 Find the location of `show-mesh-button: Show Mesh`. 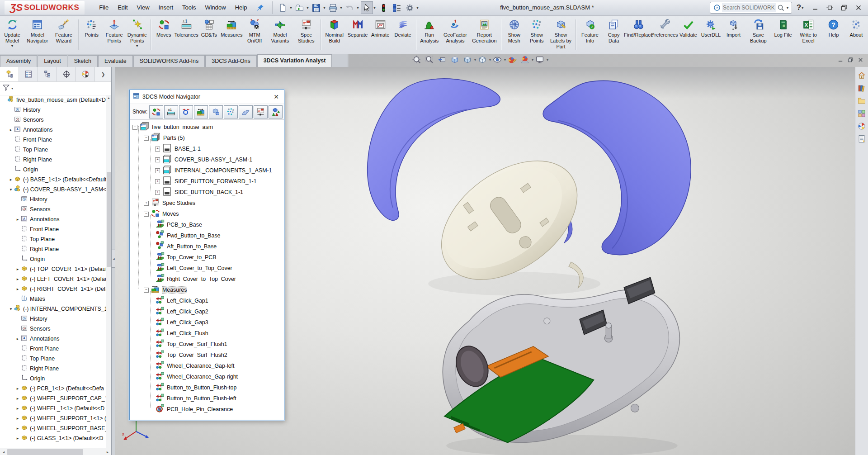

show-mesh-button: Show Mesh is located at coordinates (514, 35).